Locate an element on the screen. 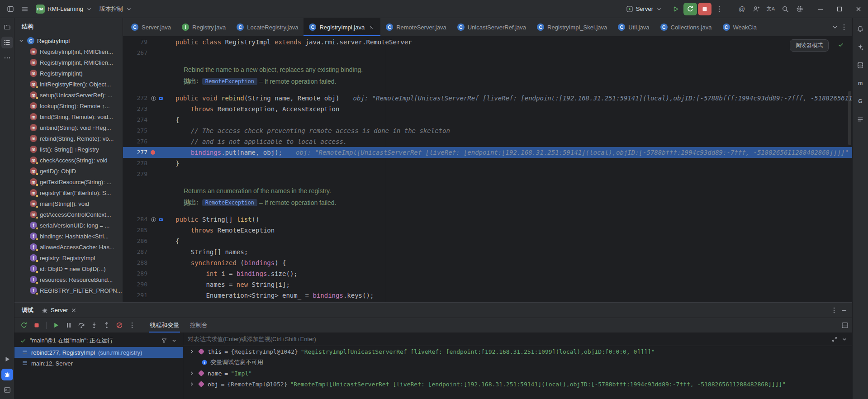  rerun-button-icon is located at coordinates (690, 9).